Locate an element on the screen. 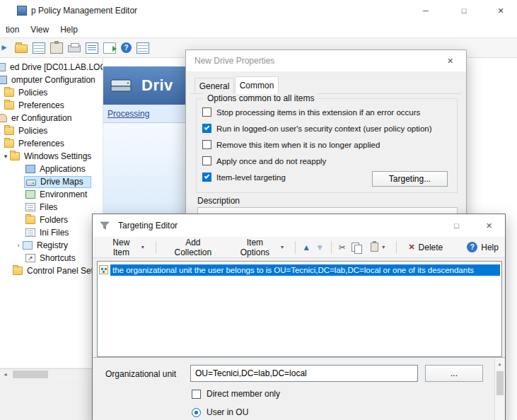 The height and width of the screenshot is (420, 517). tree-item-control-panel-settings: Control Panel Sett is located at coordinates (51, 271).